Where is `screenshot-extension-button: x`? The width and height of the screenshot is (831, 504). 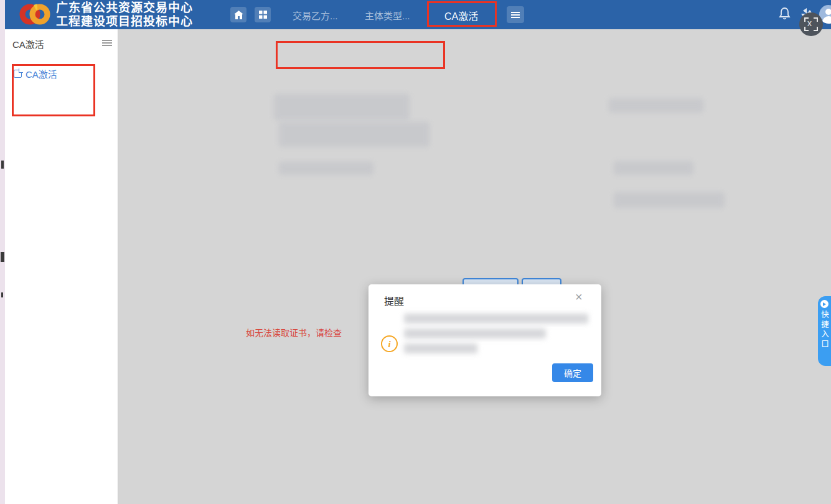 screenshot-extension-button: x is located at coordinates (811, 24).